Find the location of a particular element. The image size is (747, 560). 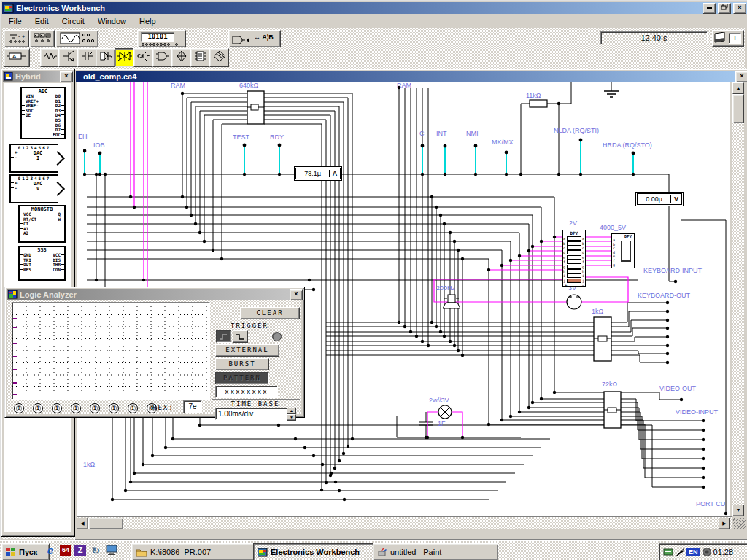

palette-title: Hybrid is located at coordinates (28, 77).